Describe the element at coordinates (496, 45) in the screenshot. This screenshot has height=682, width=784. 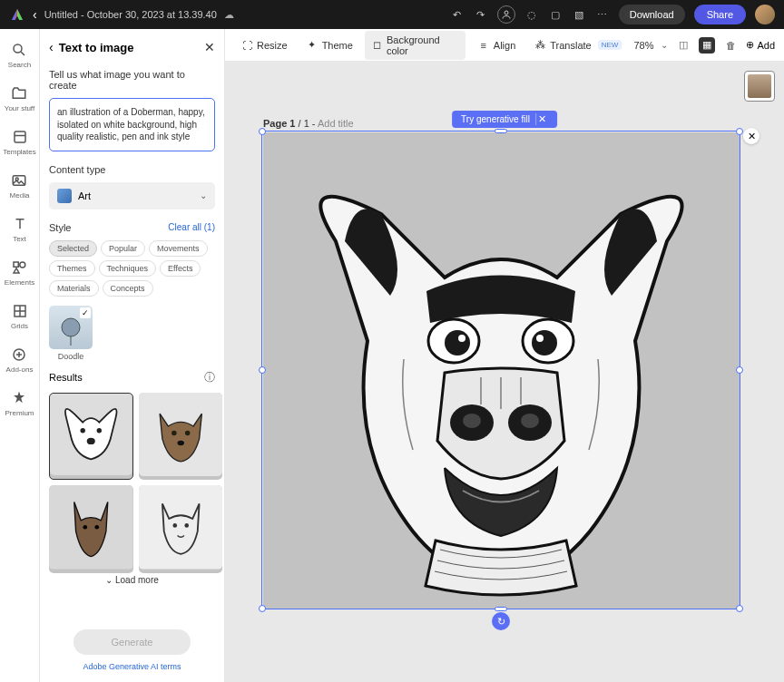
I see `align-tool: ≡Align` at that location.